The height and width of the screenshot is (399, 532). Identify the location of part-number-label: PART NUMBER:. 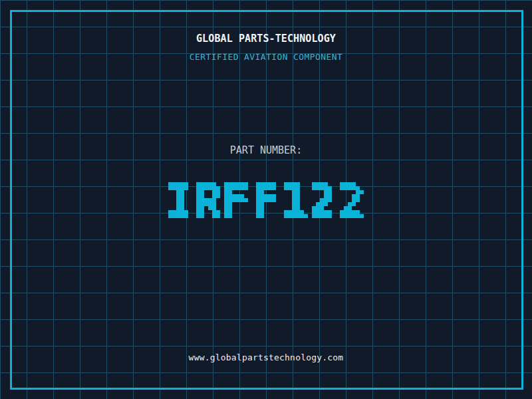
(266, 150).